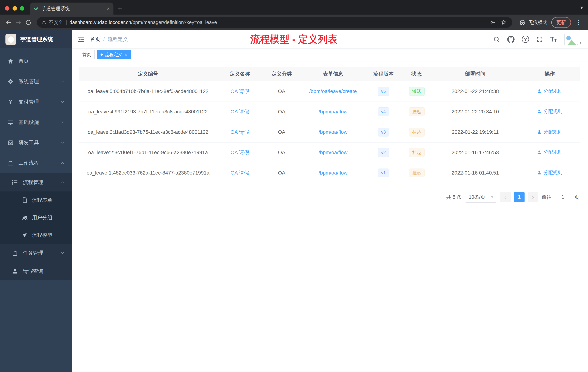 The width and height of the screenshot is (588, 372). I want to click on incognito-icon, so click(522, 22).